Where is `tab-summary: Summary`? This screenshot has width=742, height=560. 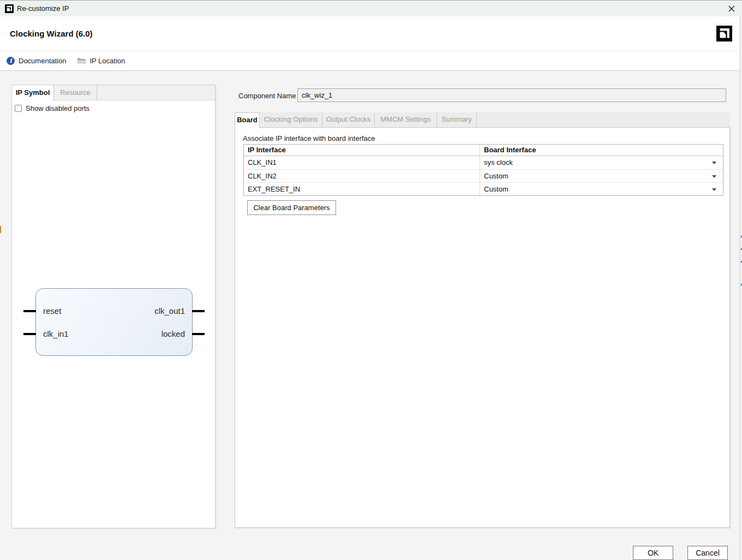 tab-summary: Summary is located at coordinates (457, 120).